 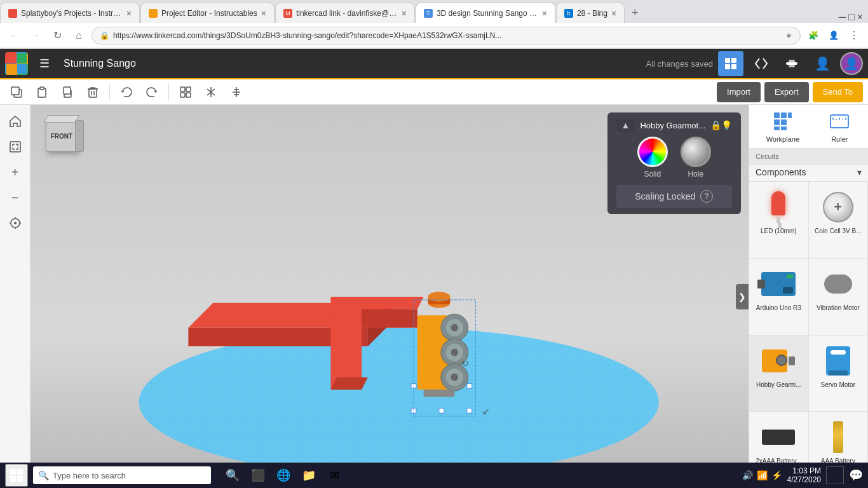 I want to click on tinkercad-logo, so click(x=17, y=64).